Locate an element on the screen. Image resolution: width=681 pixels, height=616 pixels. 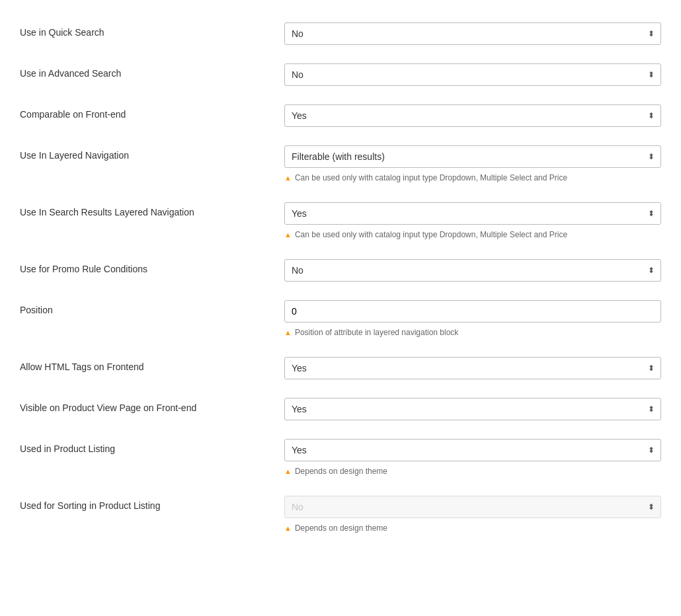
label-use-in-search-results-layered-navigation: Use In Search Results Layered Navigation is located at coordinates (152, 211).